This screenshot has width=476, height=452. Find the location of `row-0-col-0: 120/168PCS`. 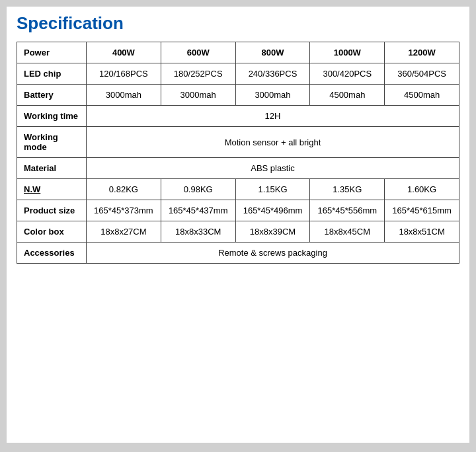

row-0-col-0: 120/168PCS is located at coordinates (124, 74).